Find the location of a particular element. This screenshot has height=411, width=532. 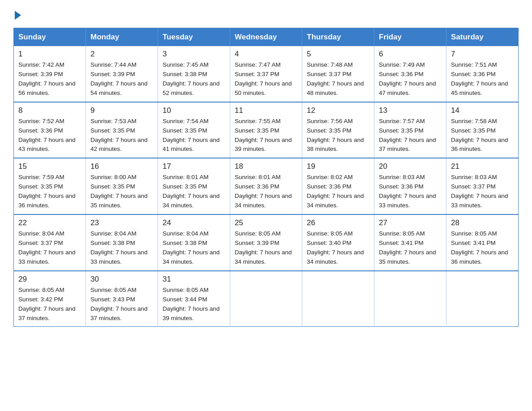

day-cell-8: 8 Sunrise: 7:52 AM Sunset: 3:36 PM Dayli… is located at coordinates (50, 130).